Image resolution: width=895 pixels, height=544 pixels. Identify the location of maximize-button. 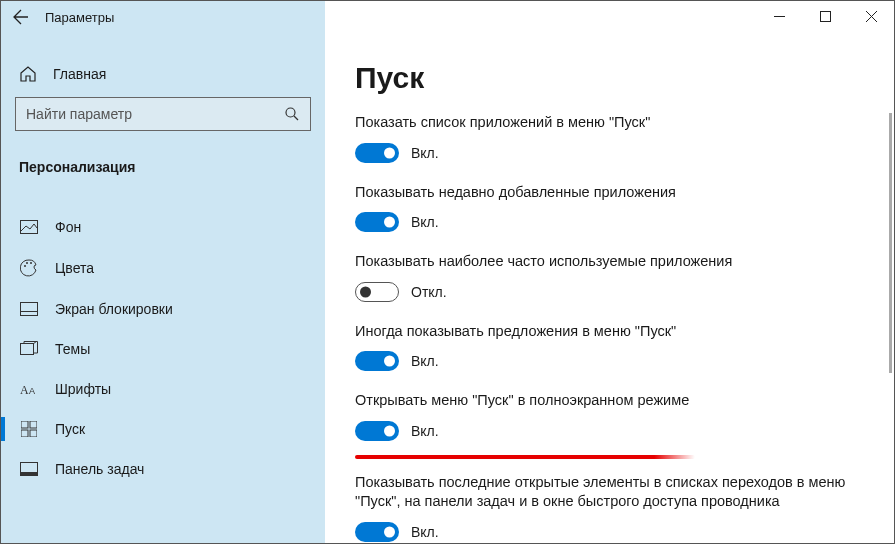
(825, 16).